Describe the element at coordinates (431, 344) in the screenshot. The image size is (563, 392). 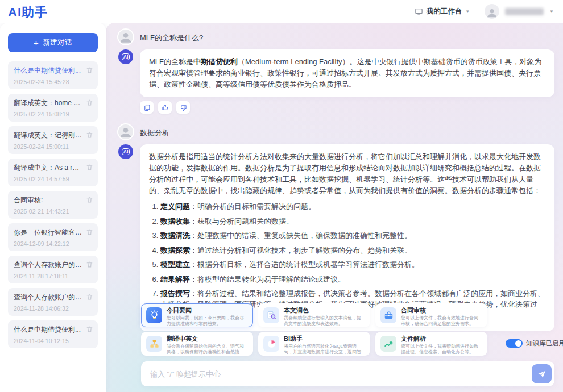
I see `feature-card-6: 文件解析您可以上传文件，我将帮助您进行如数据处理、信息检索、自动化办公等。` at that location.